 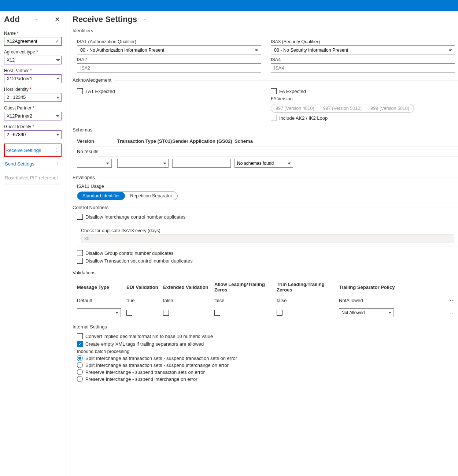 I want to click on add-title: Add, so click(x=12, y=19).